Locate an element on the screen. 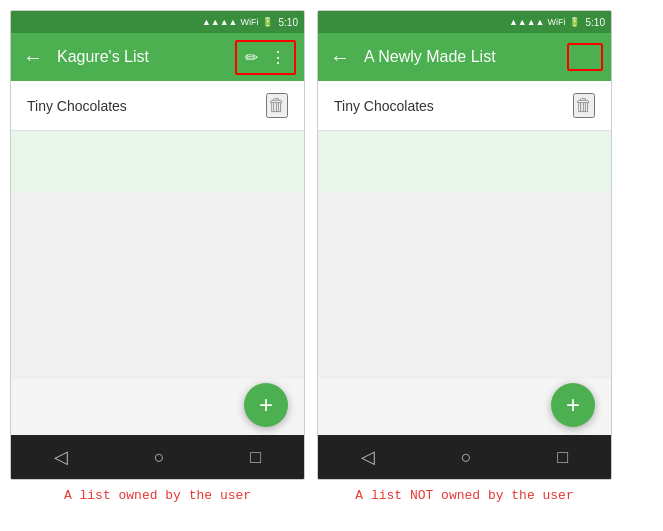 Image resolution: width=663 pixels, height=531 pixels. right-screen-title: A Newly Made List is located at coordinates (466, 57).